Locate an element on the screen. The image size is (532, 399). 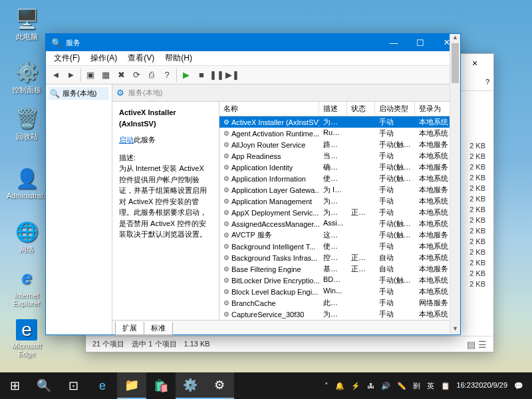
toolbar-delete-button: ✖ is located at coordinates (121, 75).